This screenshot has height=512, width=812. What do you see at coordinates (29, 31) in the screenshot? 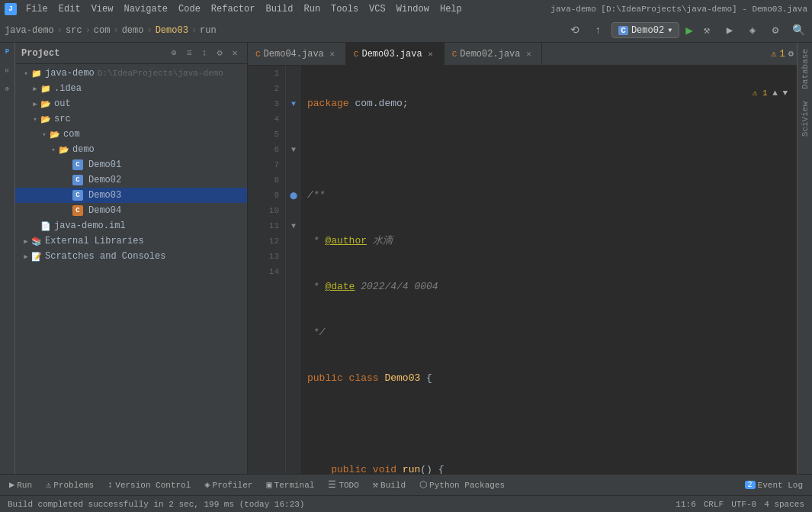
I see `breadcrumb-project: java-demo` at bounding box center [29, 31].